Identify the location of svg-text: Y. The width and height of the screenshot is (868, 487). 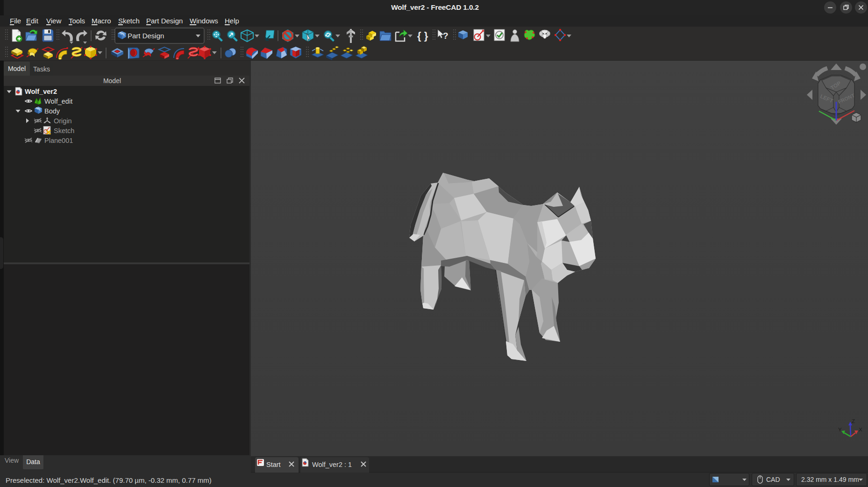
(840, 430).